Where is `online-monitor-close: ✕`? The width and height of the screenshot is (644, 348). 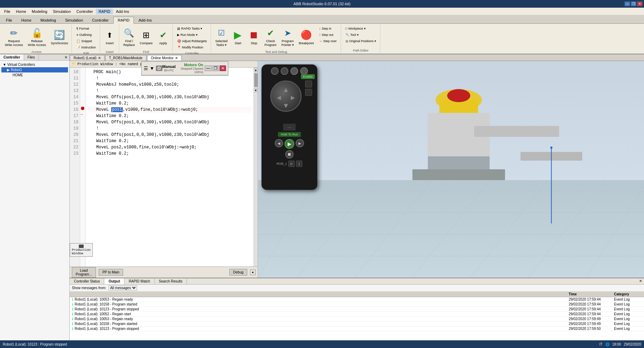
online-monitor-close: ✕ is located at coordinates (176, 58).